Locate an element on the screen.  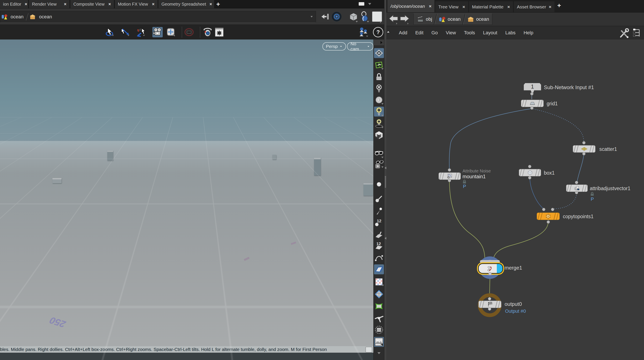
shade-open-curves-button is located at coordinates (379, 270).